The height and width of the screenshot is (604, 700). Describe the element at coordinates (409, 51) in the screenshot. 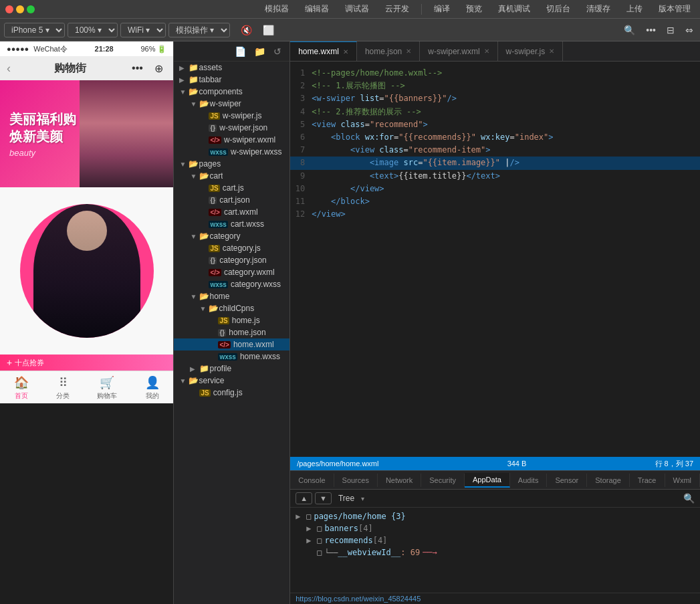

I see `tab-home-json-close: ✕` at that location.